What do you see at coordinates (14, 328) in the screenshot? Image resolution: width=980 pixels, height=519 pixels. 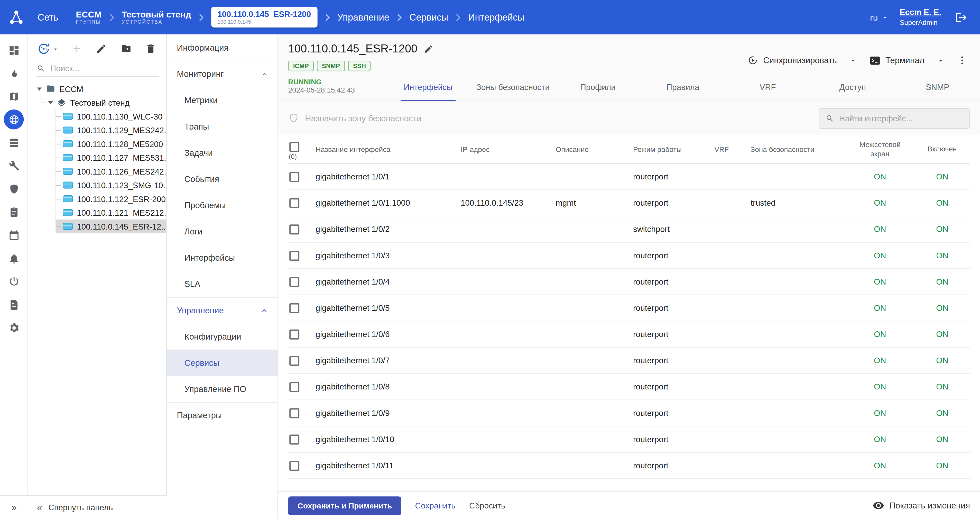 I see `settings-gear-icon` at bounding box center [14, 328].